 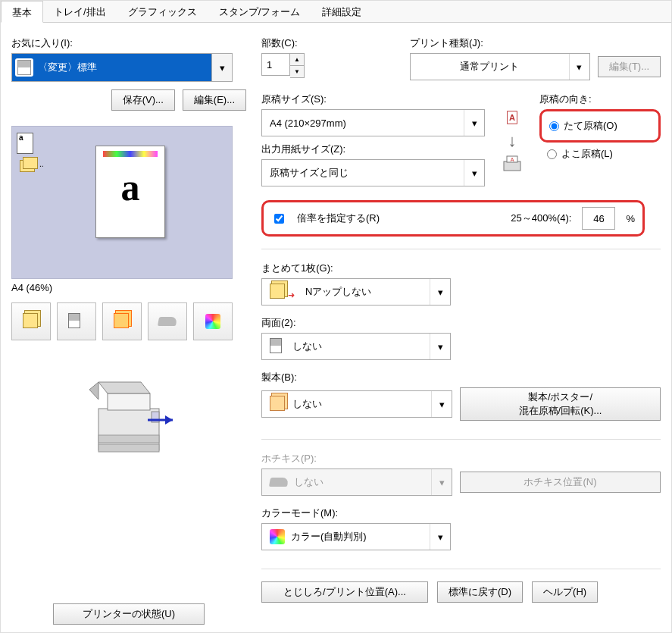 What do you see at coordinates (561, 482) in the screenshot?
I see `staple-position-button: ホチキス位置(N)` at bounding box center [561, 482].